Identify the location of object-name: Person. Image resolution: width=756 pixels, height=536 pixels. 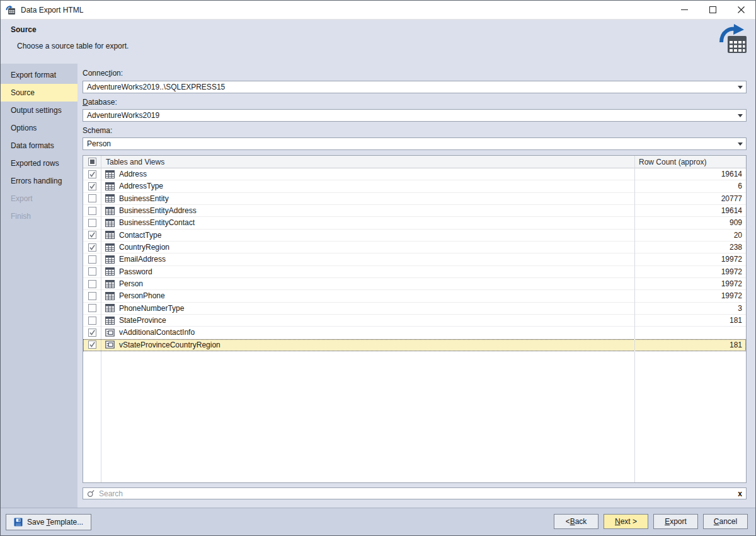
(131, 284).